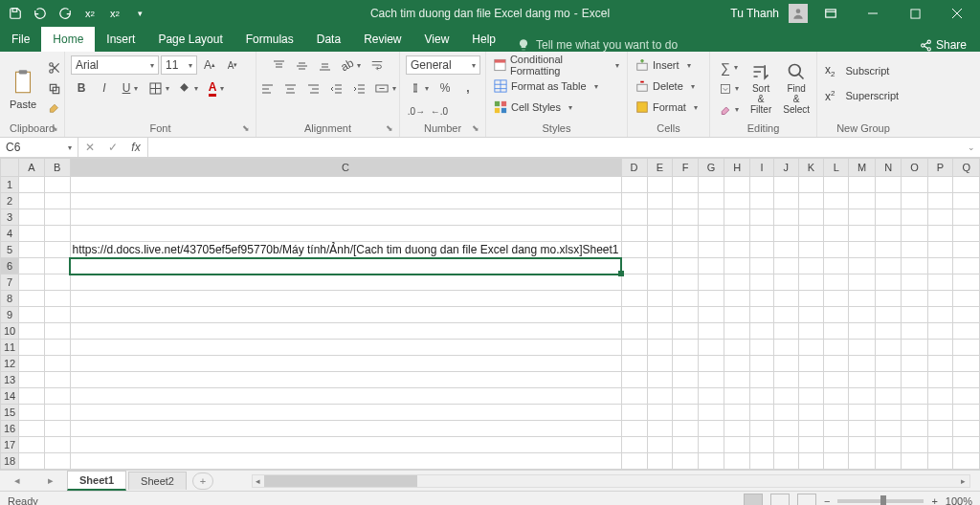 Image resolution: width=980 pixels, height=505 pixels. I want to click on cell-F13, so click(685, 381).